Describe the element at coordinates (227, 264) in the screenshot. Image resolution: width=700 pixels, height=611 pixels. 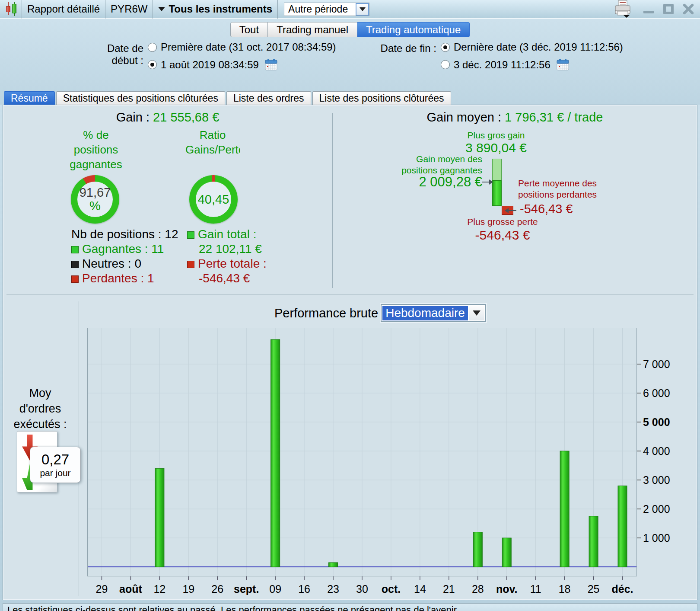
I see `loss-total-label: Perte totale :` at that location.